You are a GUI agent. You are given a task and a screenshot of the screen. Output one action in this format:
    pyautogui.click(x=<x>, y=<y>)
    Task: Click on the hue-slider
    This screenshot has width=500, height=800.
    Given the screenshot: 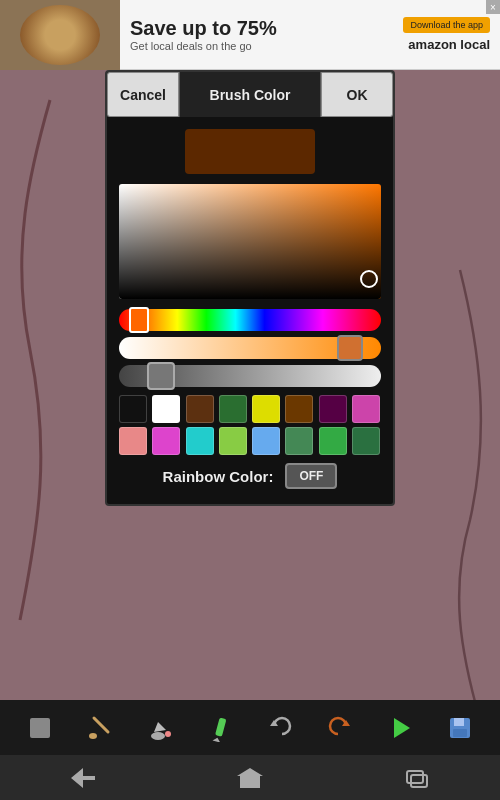 What is the action you would take?
    pyautogui.click(x=250, y=320)
    